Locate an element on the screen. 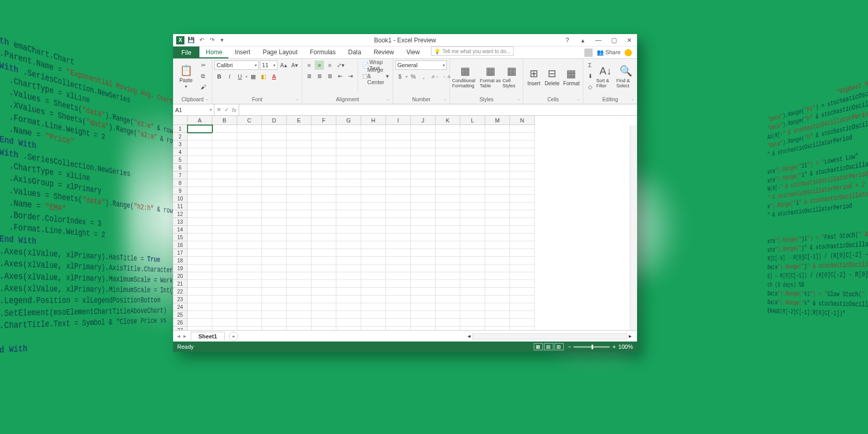 This screenshot has height=434, width=868. find-select-button: 🔍Find & Select is located at coordinates (626, 76).